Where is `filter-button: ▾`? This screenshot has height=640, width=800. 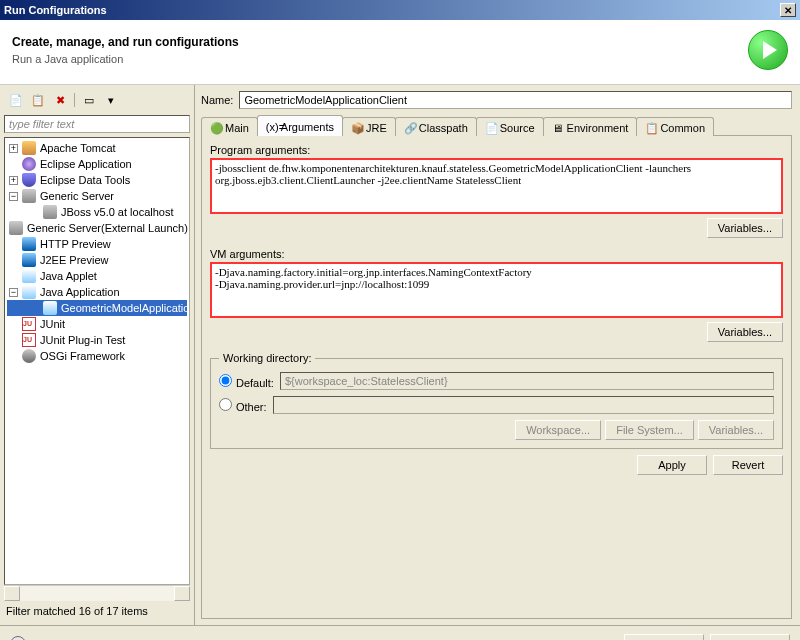
filter-button: ▾ is located at coordinates (111, 100).